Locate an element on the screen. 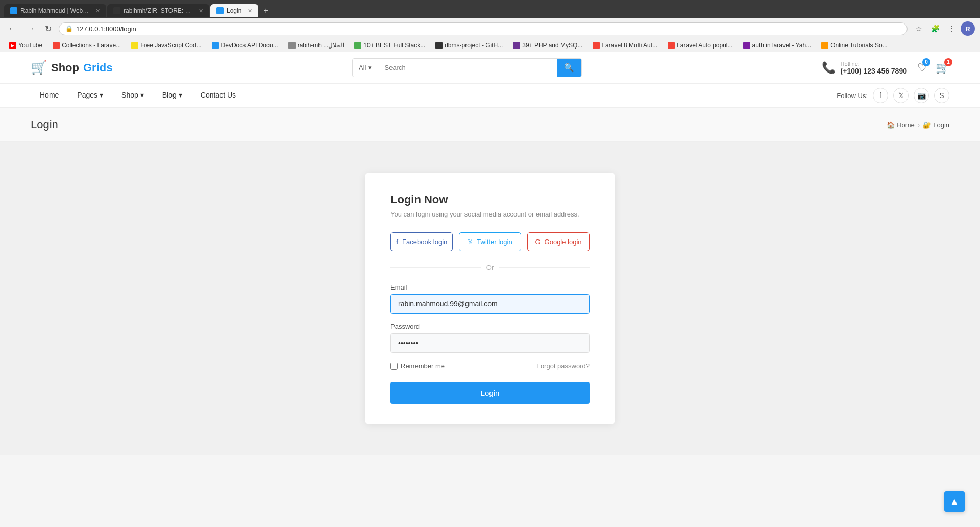 This screenshot has width=980, height=527. menu-icon: ⋮ is located at coordinates (951, 29).